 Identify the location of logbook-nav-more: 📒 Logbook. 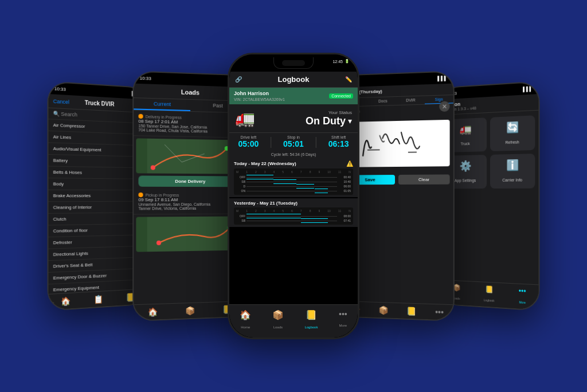
(490, 295).